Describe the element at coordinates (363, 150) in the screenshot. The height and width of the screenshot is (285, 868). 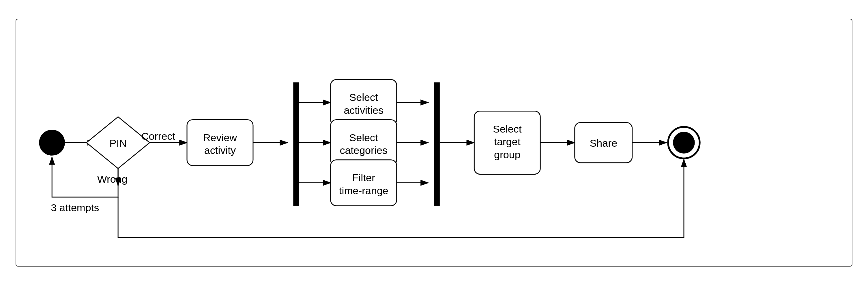
I see `select-categories-line2: categories` at that location.